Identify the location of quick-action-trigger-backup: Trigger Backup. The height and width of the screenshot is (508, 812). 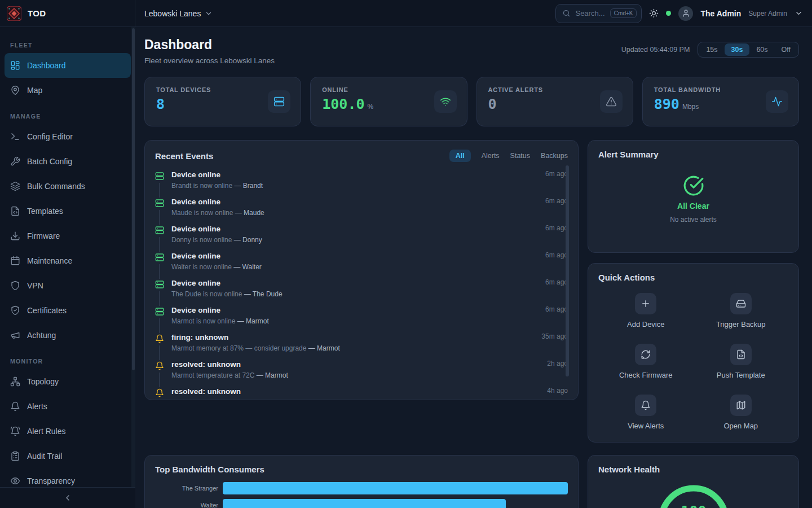
(741, 310).